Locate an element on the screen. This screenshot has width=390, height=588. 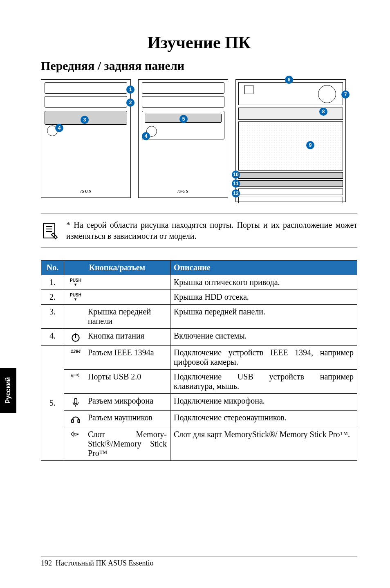
footer-text: Настольный ПК ASUS Essentio is located at coordinates (105, 563).